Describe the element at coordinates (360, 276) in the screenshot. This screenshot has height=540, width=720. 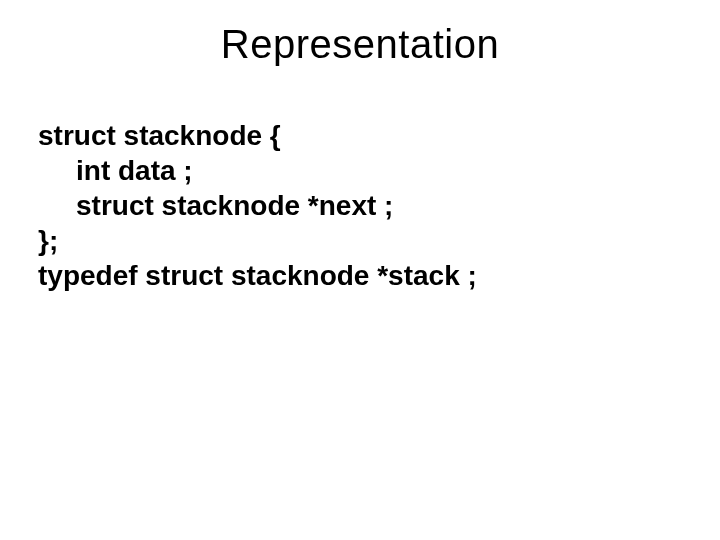
I see `code-line-5: typedef struct stacknode *stack ;` at that location.